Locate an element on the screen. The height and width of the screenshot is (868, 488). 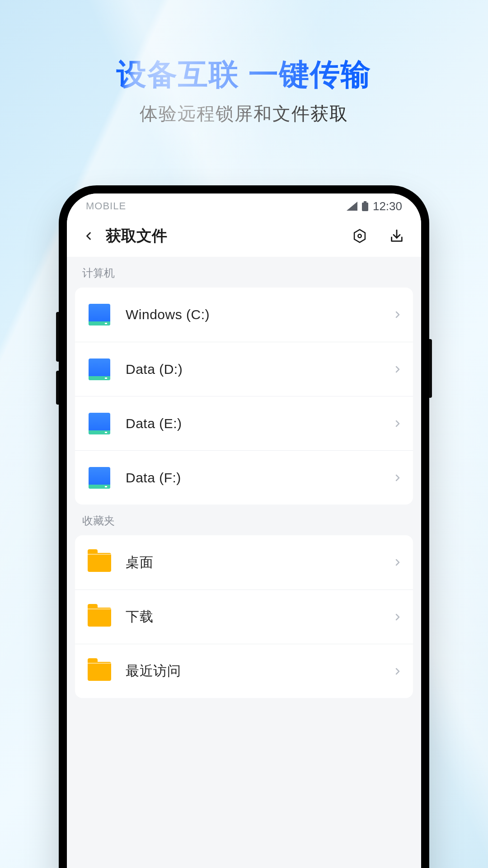
folder-label: 下载 is located at coordinates (259, 617).